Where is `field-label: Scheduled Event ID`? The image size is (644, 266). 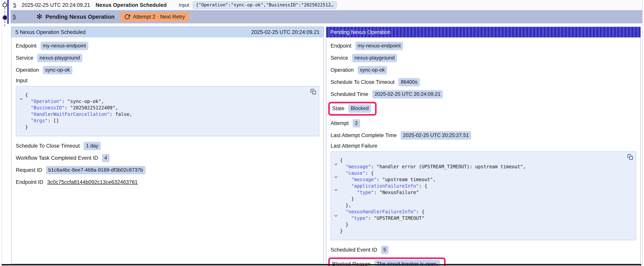
field-label: Scheduled Event ID is located at coordinates (354, 250).